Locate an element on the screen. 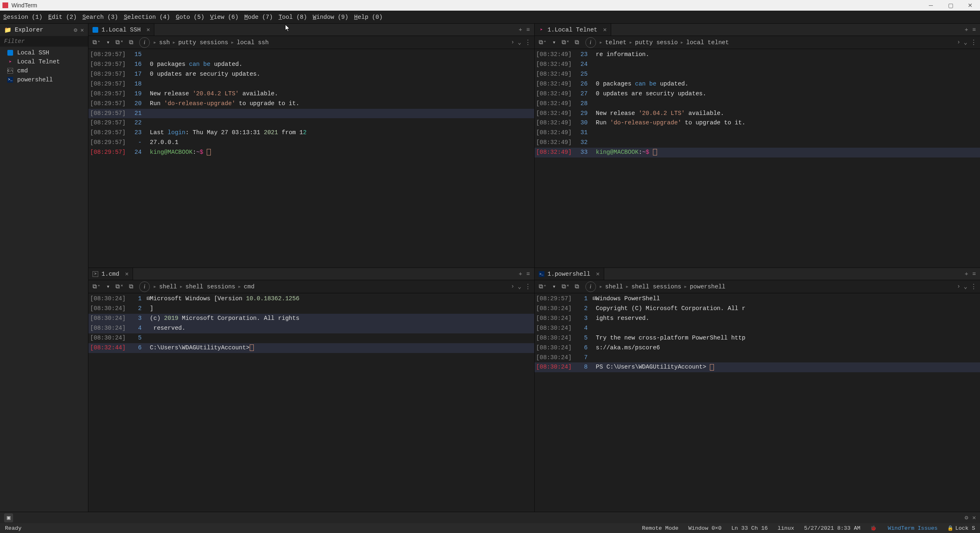 The height and width of the screenshot is (533, 980). pane-tab: 1.powershell✕ is located at coordinates (569, 274).